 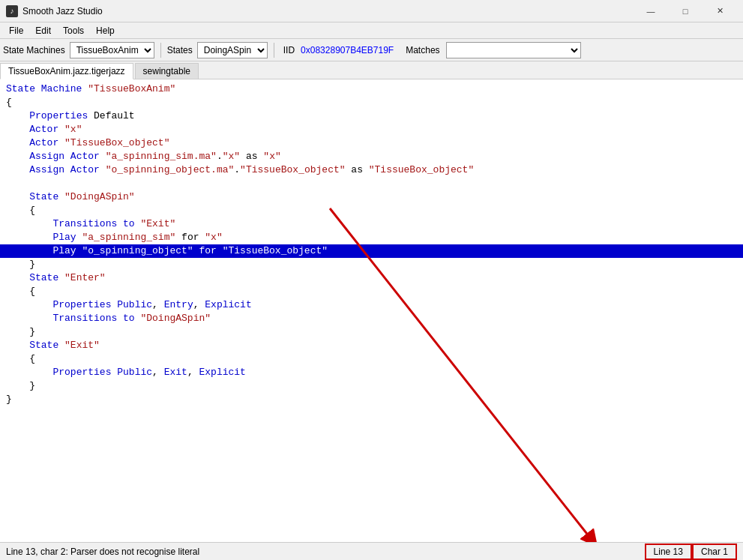 I want to click on menu-file: File, so click(x=16, y=31).